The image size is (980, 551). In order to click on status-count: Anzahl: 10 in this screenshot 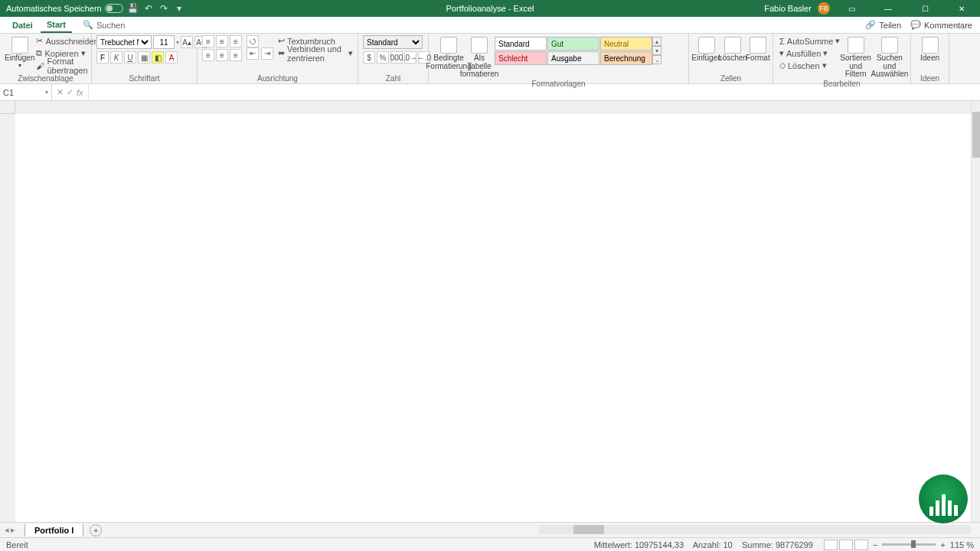, I will do `click(713, 545)`.